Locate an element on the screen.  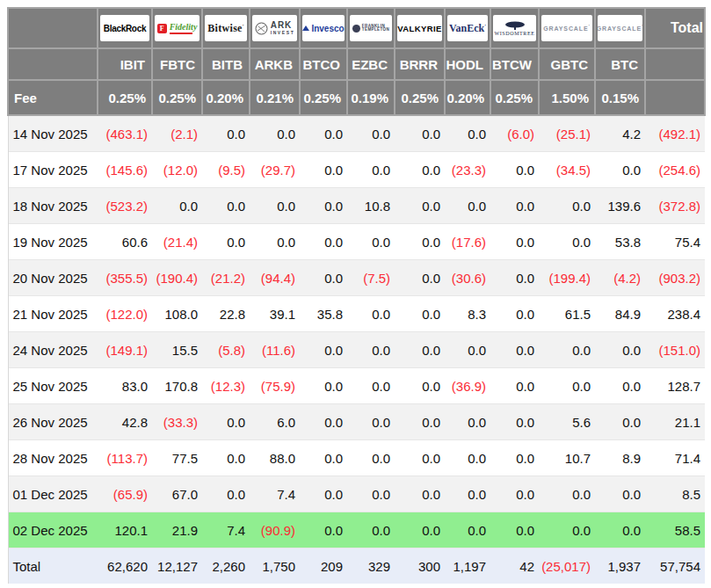
ticker-BTCO: BTCO is located at coordinates (323, 64).